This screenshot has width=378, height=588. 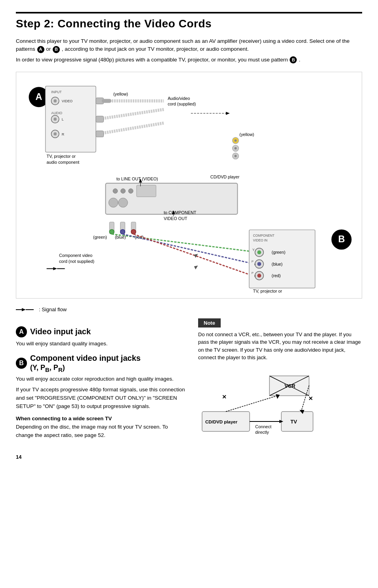 I want to click on svg-text: VIDEO, so click(x=67, y=101).